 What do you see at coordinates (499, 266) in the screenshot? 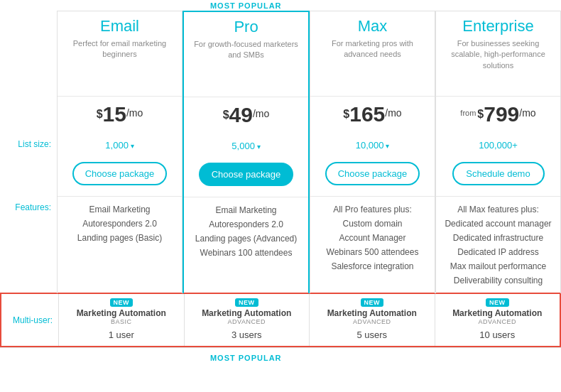
I see `ent-f5: Max mailout performance` at bounding box center [499, 266].